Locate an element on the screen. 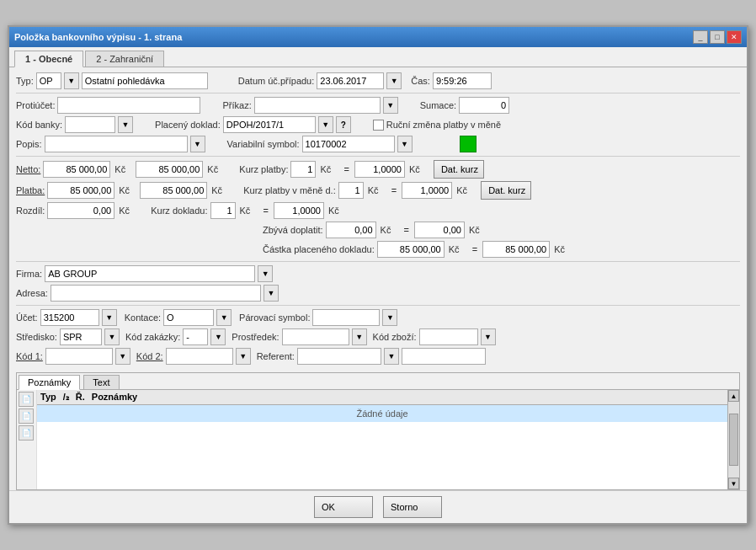 The width and height of the screenshot is (756, 550). ucet-dropdown: ▼ is located at coordinates (109, 318).